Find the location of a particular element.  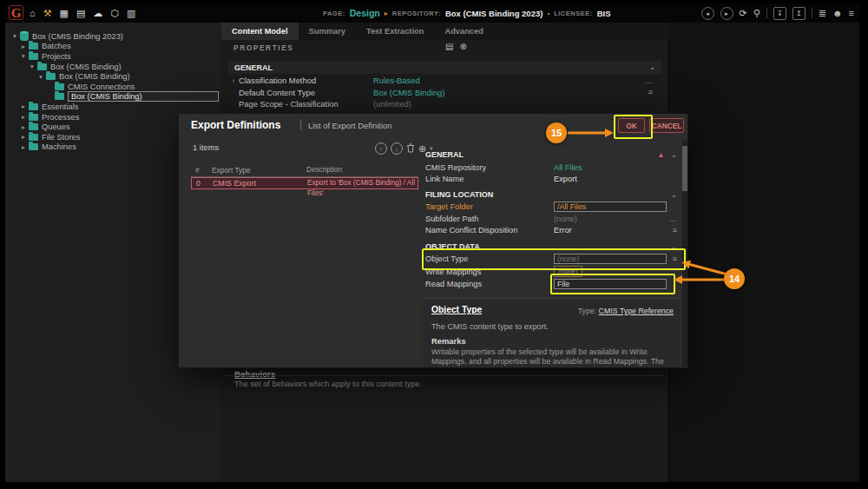

divider is located at coordinates (767, 13).